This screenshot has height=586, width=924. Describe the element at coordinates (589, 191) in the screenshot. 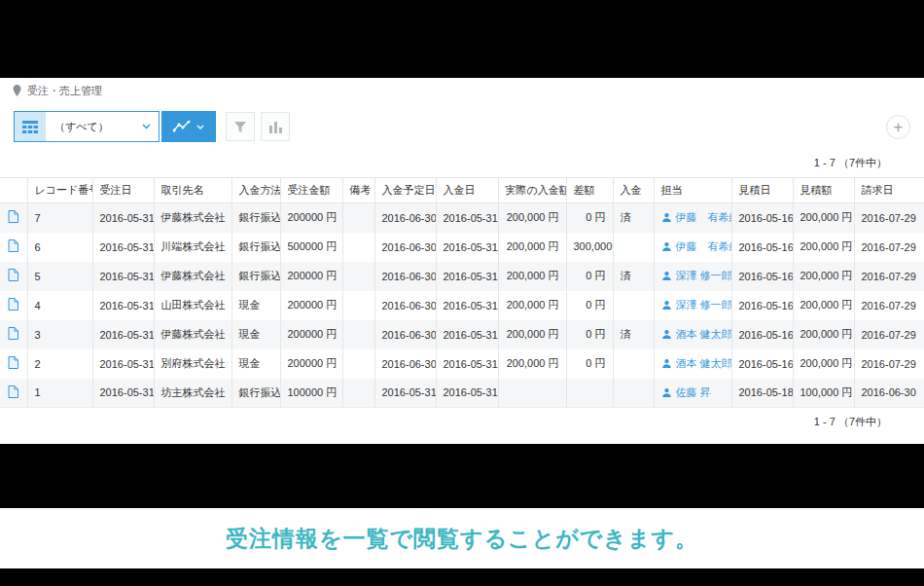

I see `column-header-difference: 差額` at that location.